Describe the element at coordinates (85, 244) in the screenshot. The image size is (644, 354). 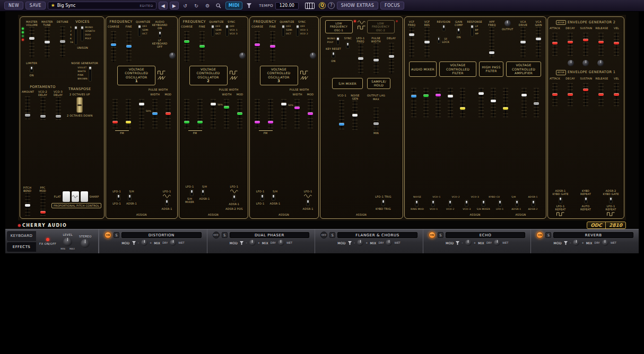
I see `fx-stereo-knob` at that location.